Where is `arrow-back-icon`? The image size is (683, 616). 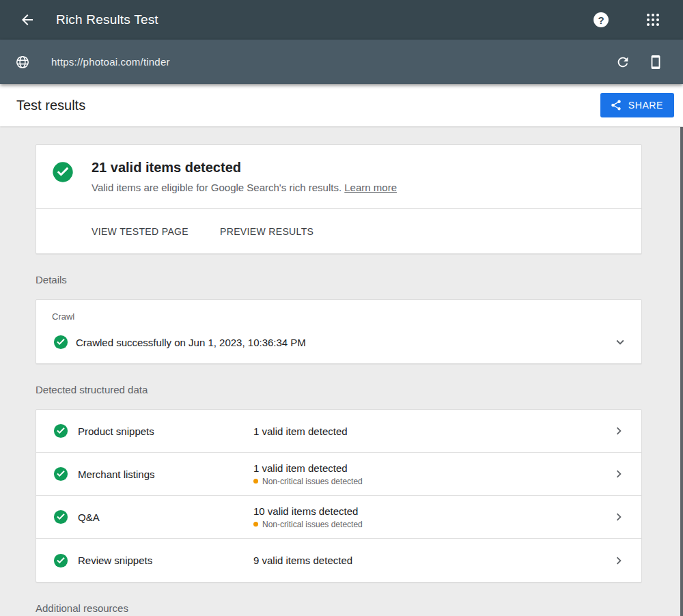
arrow-back-icon is located at coordinates (27, 20).